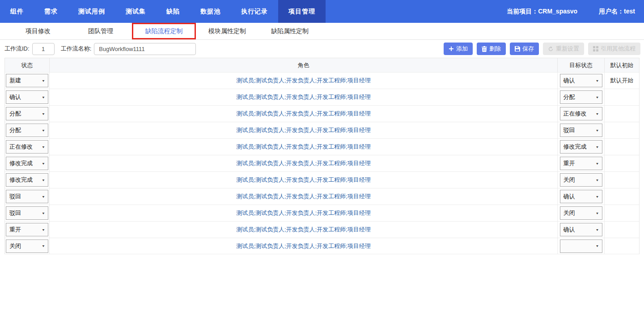  Describe the element at coordinates (51, 12) in the screenshot. I see `nav-item-requirements: 需求` at that location.